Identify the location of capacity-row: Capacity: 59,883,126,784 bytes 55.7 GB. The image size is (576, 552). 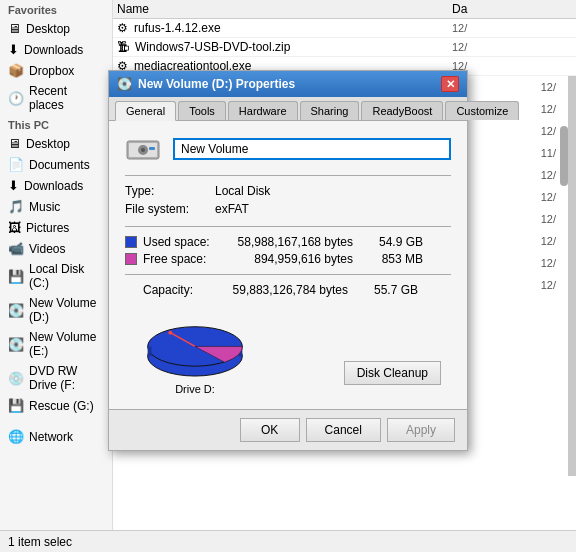
(288, 290).